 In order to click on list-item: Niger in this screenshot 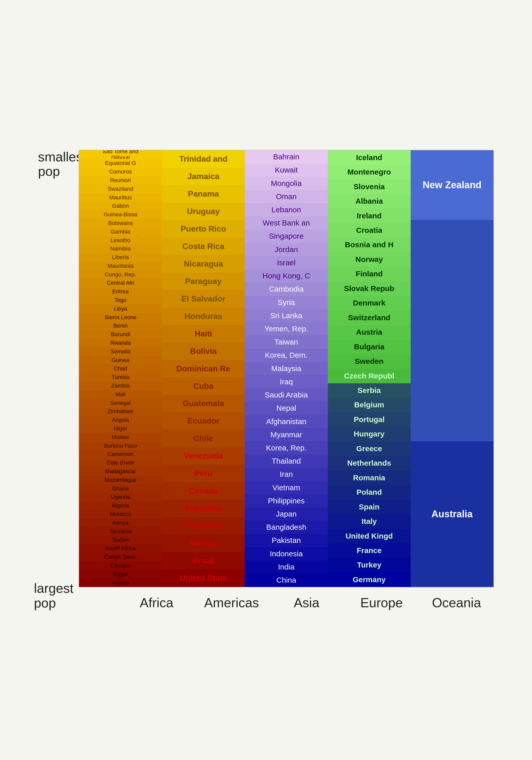, I will do `click(121, 429)`.